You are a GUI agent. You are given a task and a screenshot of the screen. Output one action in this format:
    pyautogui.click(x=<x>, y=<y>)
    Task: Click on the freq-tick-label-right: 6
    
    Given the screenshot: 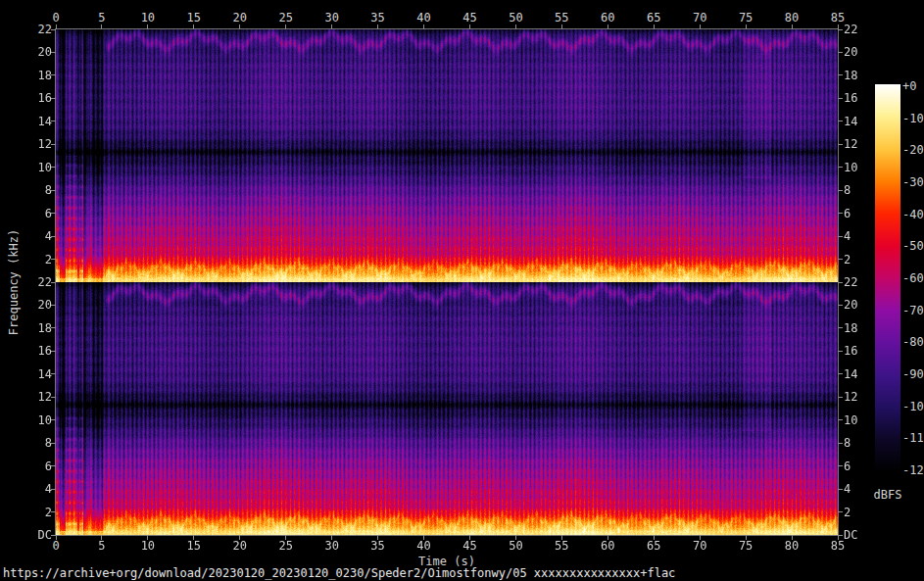 What is the action you would take?
    pyautogui.click(x=847, y=466)
    